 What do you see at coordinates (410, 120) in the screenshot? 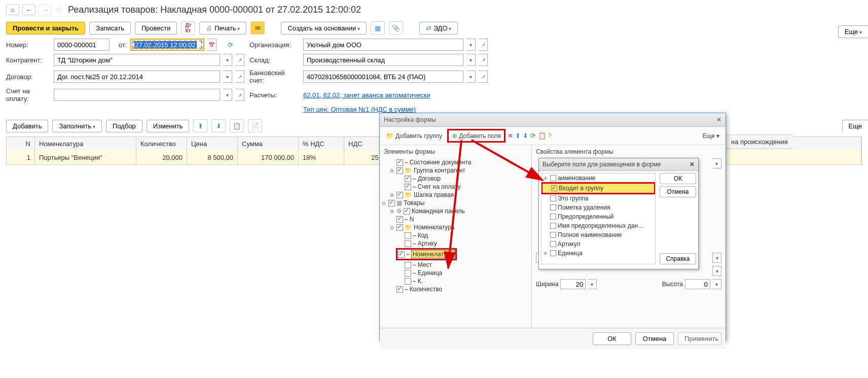
I see `dialog-title: Настройка формы` at bounding box center [410, 120].